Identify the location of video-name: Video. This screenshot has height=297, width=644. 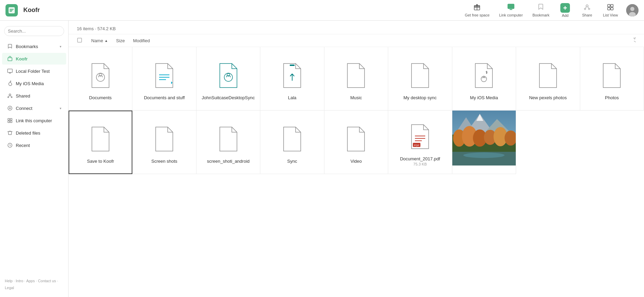
(356, 161).